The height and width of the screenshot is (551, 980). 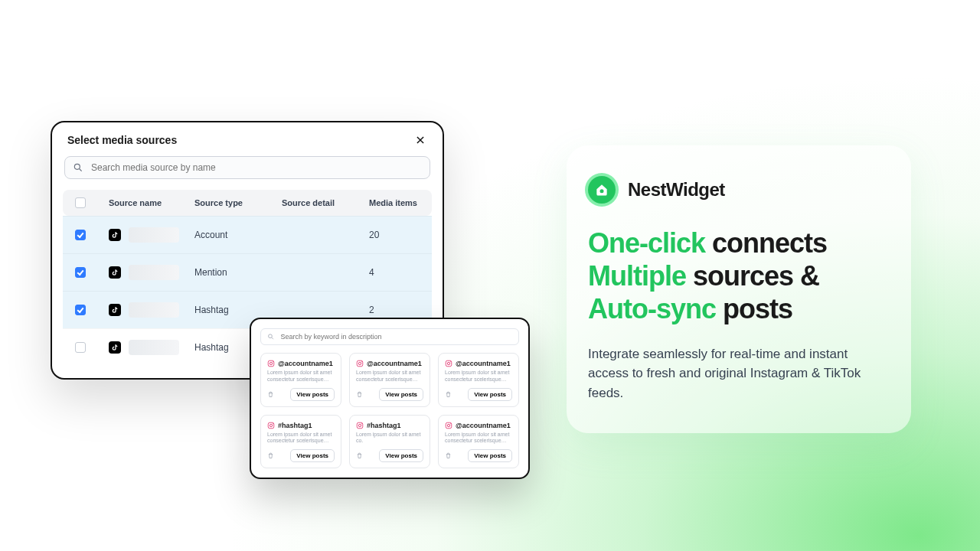 What do you see at coordinates (739, 276) in the screenshot?
I see `headline: One-click connects Multiple sources & Au…` at bounding box center [739, 276].